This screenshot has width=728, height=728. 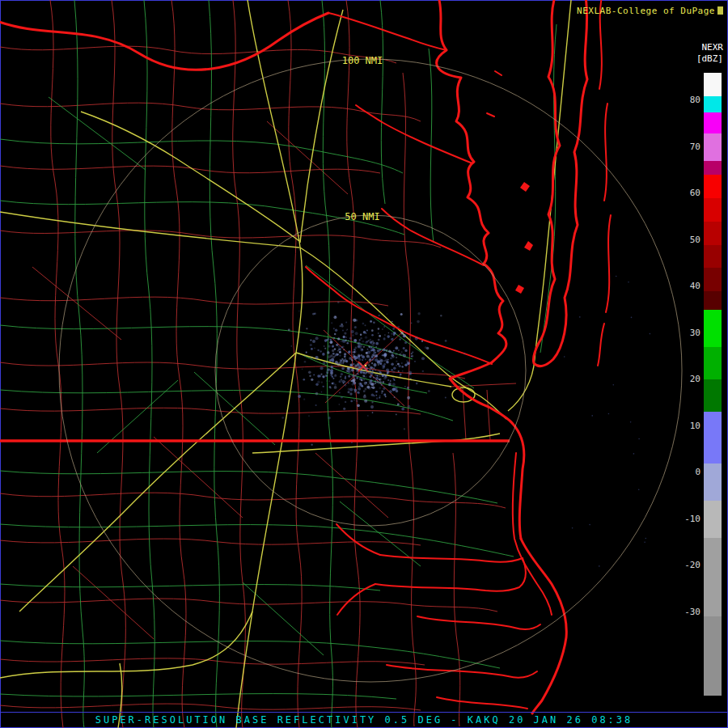 I want to click on colorbar, so click(x=713, y=384).